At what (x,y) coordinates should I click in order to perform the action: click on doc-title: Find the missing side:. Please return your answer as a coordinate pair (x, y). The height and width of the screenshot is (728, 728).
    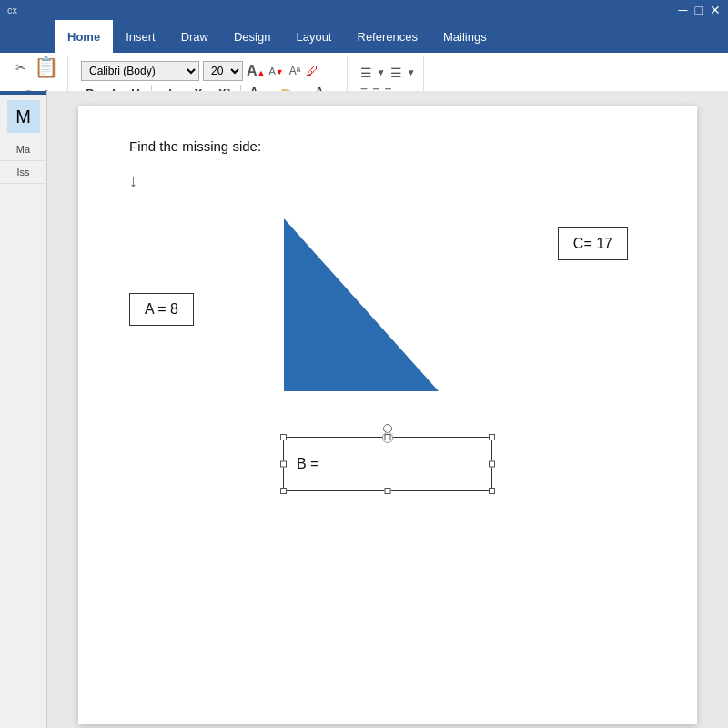
    Looking at the image, I should click on (388, 146).